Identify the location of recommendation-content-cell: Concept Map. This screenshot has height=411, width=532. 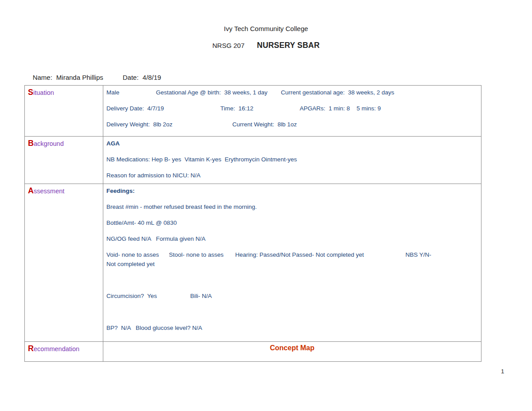
(293, 352).